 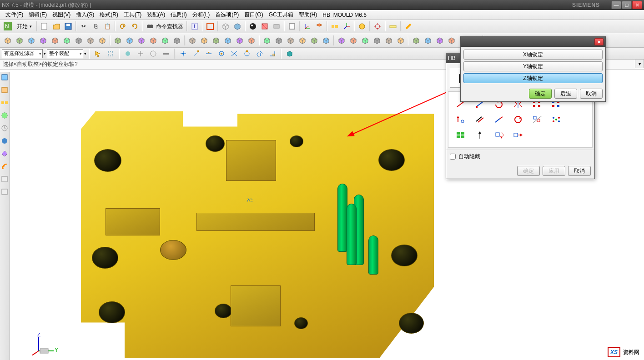 What do you see at coordinates (204, 40) in the screenshot?
I see `toolbar2-item-16-icon` at bounding box center [204, 40].